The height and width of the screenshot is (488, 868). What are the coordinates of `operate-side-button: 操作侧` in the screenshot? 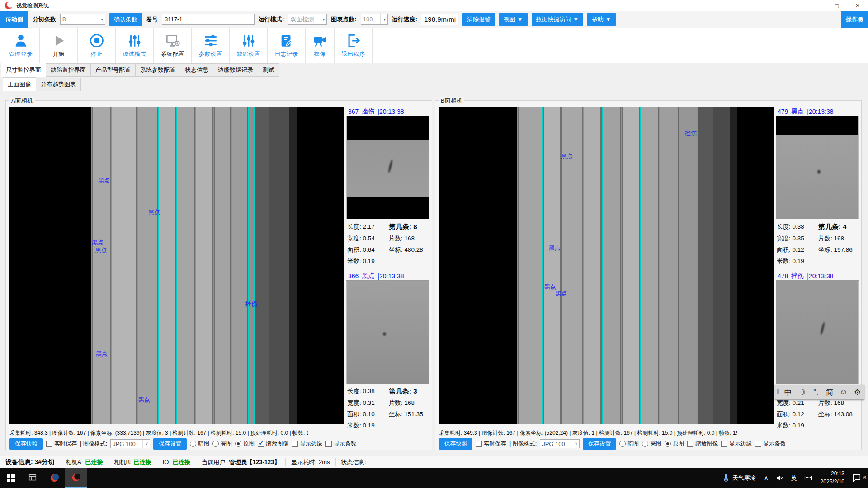 It's located at (854, 19).